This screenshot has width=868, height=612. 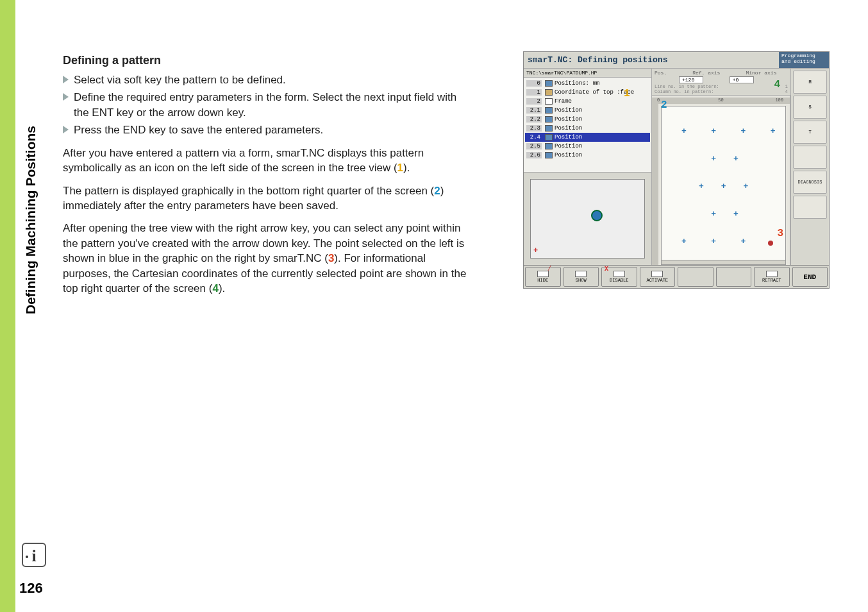 What do you see at coordinates (268, 160) in the screenshot?
I see `paragraph: After you have entered a pattern via a f…` at bounding box center [268, 160].